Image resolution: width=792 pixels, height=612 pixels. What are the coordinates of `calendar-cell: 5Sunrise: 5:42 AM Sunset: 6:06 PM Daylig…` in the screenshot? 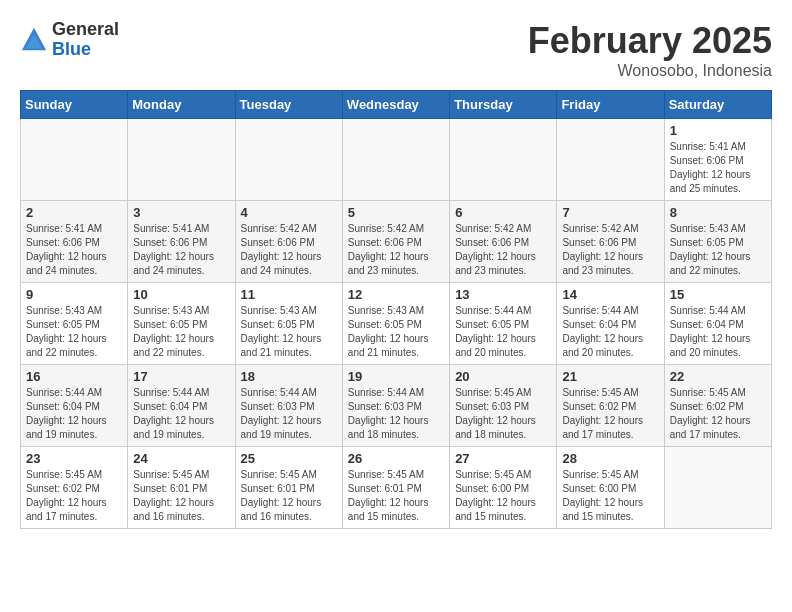 It's located at (396, 242).